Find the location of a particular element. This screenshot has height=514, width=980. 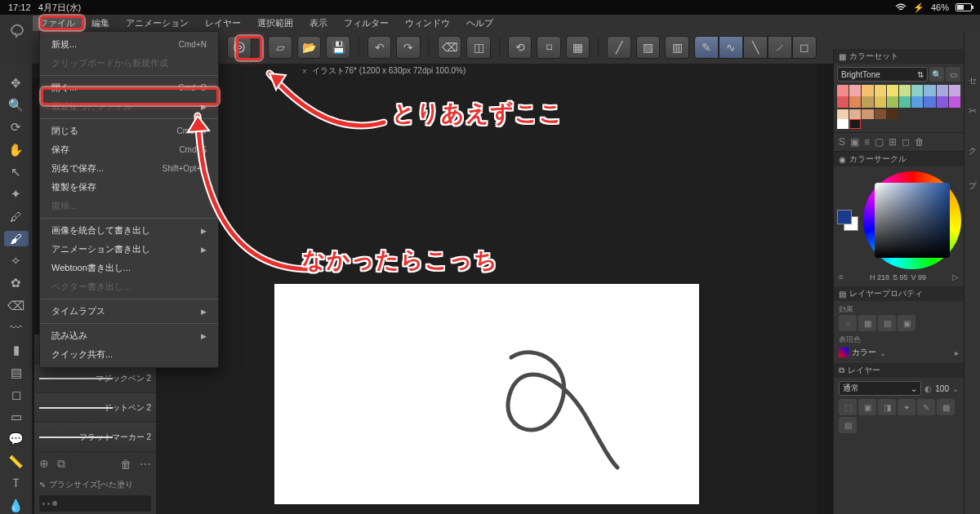

play-icon: ▷ is located at coordinates (956, 277).